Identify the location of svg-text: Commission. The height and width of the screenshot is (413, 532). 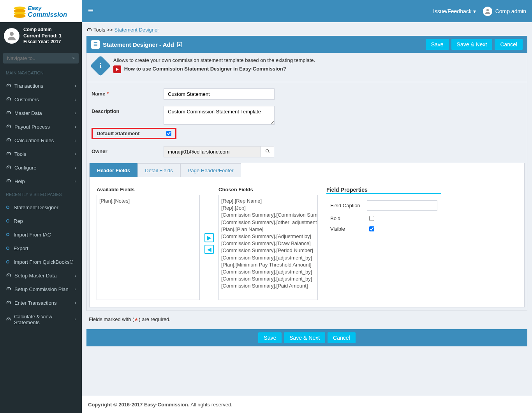
(48, 15).